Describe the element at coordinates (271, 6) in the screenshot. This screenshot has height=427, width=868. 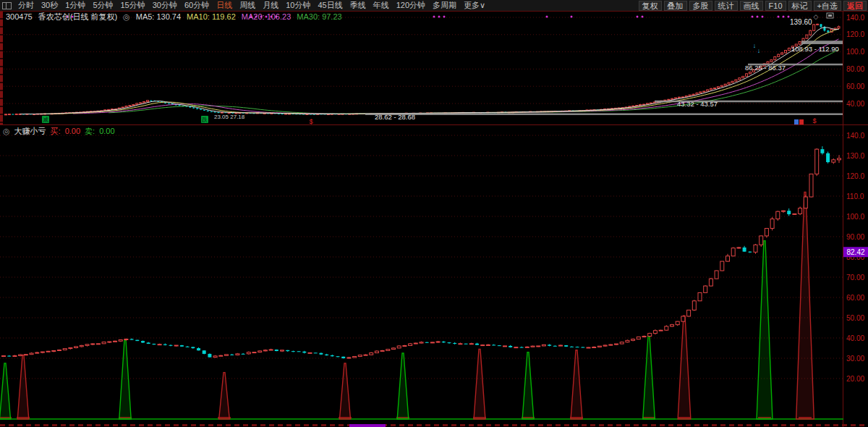
I see `tab-月线: 月线` at that location.